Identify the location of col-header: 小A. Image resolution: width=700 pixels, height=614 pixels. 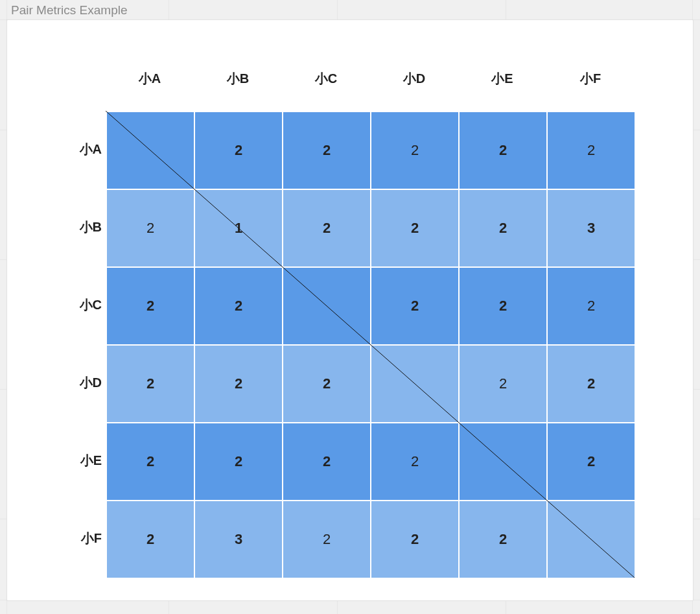
(150, 78).